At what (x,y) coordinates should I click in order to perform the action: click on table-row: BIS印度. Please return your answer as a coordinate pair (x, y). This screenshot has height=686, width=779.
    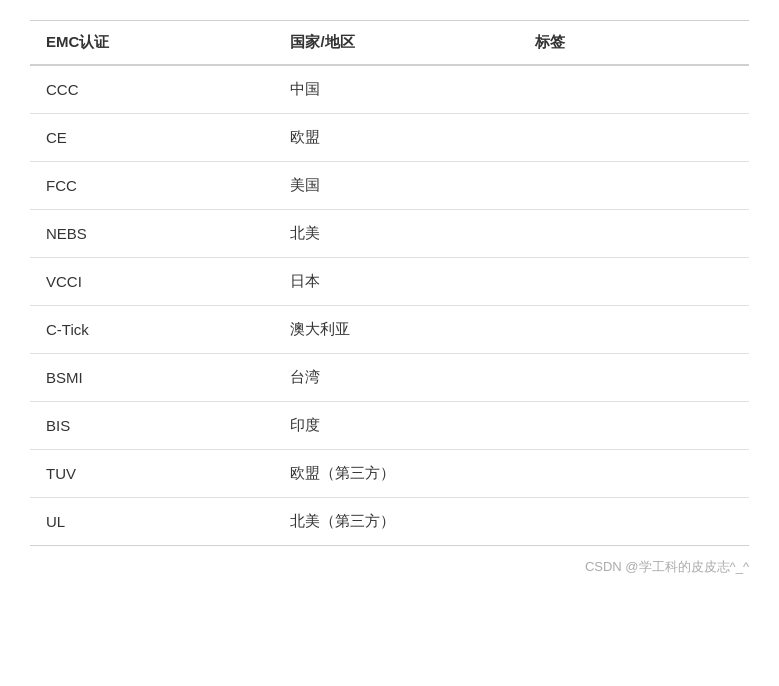
    Looking at the image, I should click on (390, 426).